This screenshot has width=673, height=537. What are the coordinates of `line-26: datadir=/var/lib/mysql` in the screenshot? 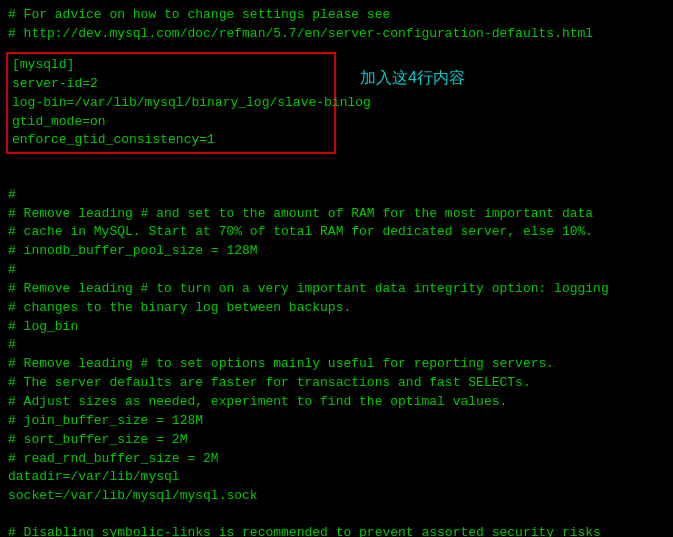 It's located at (336, 478).